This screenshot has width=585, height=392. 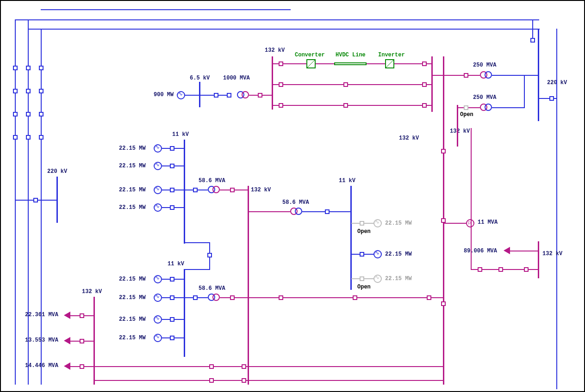 What do you see at coordinates (272, 83) in the screenshot?
I see `bus-132kv-top` at bounding box center [272, 83].